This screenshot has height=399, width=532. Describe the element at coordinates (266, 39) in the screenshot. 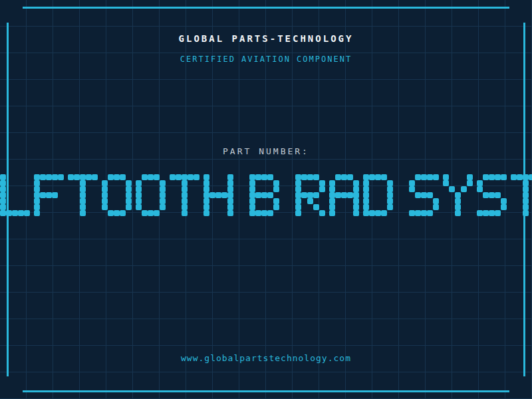

I see `company-name: GLOBAL PARTS-TECHNOLOGY` at that location.